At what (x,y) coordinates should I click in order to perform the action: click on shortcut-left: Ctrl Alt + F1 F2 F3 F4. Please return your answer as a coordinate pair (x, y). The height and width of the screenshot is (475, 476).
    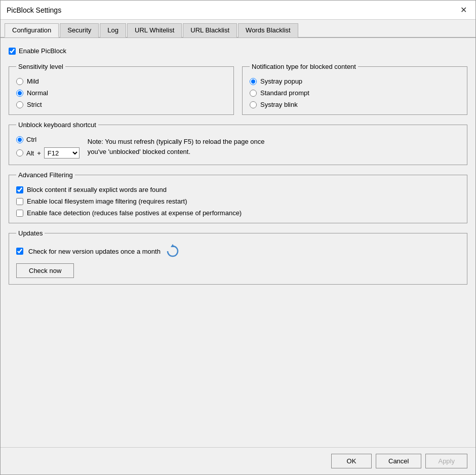
    Looking at the image, I should click on (48, 147).